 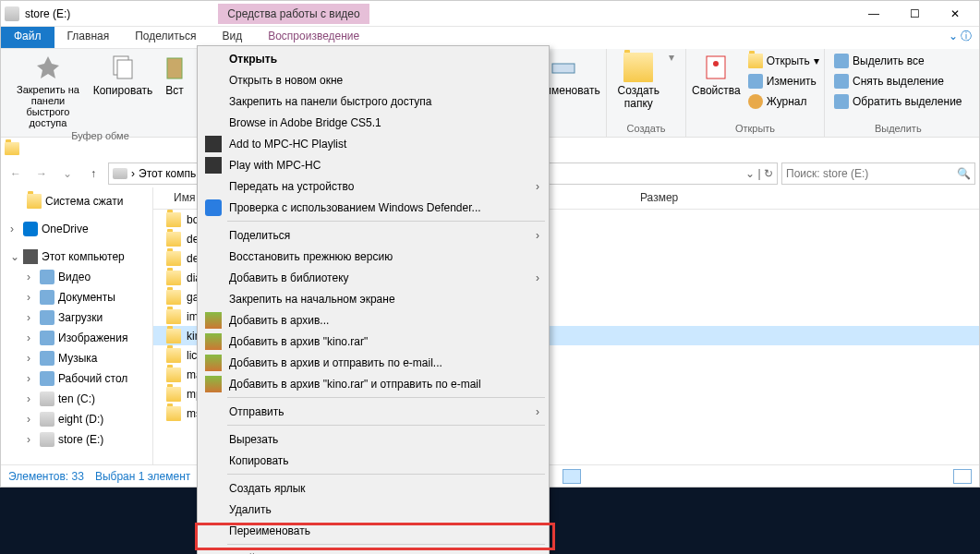 What do you see at coordinates (841, 81) in the screenshot?
I see `selectnone-icon` at bounding box center [841, 81].